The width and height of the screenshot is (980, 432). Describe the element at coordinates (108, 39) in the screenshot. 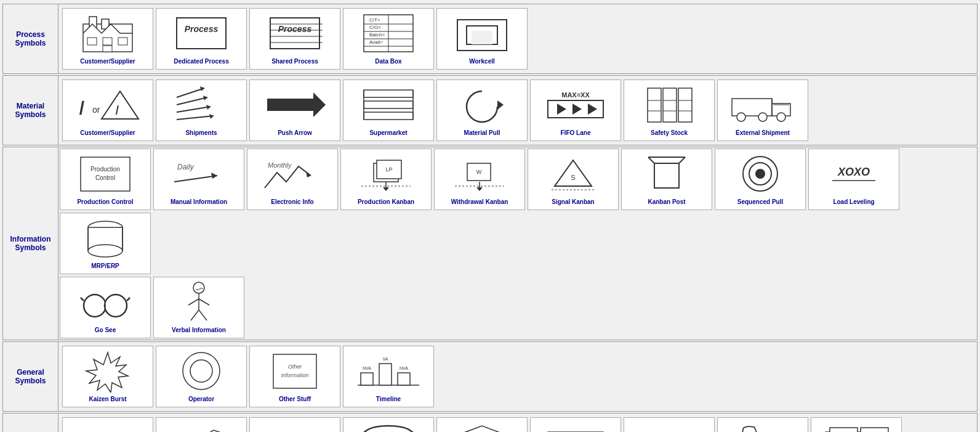

I see `customer-supplier-process-cell: Customer/Supplier` at that location.